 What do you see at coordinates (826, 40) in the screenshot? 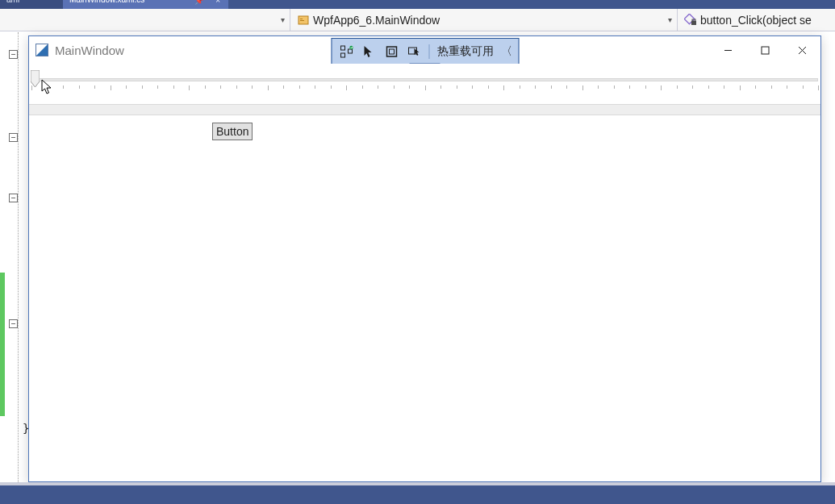
I see `split-handle` at bounding box center [826, 40].